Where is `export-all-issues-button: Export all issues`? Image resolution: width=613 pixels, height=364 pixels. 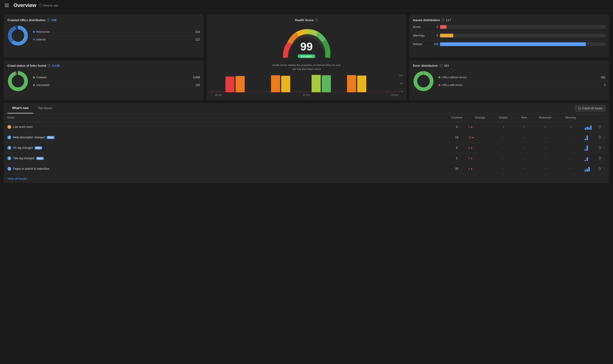 export-all-issues-button: Export all issues is located at coordinates (590, 108).